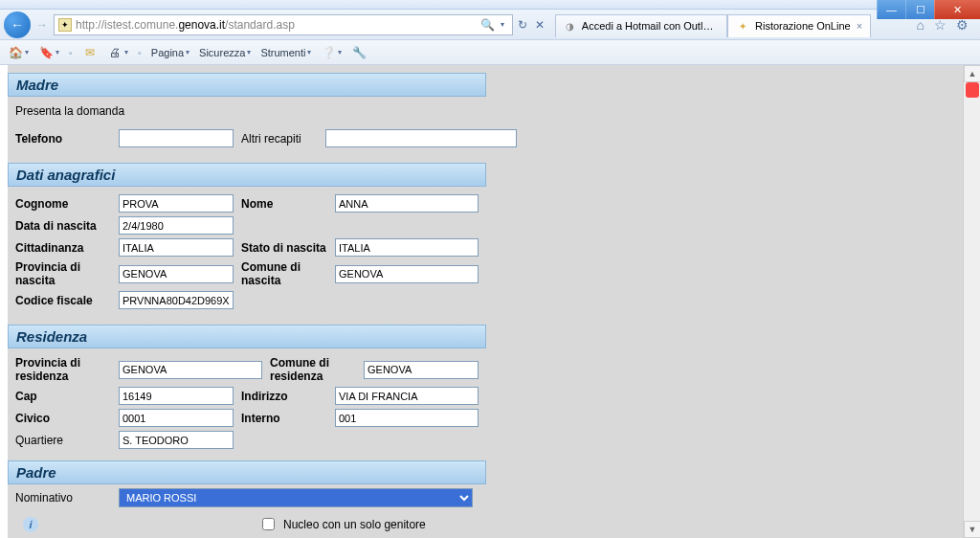 The width and height of the screenshot is (980, 538). Describe the element at coordinates (490, 25) in the screenshot. I see `browser-nav-bar: ← → ✦ http://istest.comune.genova.it/sta…` at that location.